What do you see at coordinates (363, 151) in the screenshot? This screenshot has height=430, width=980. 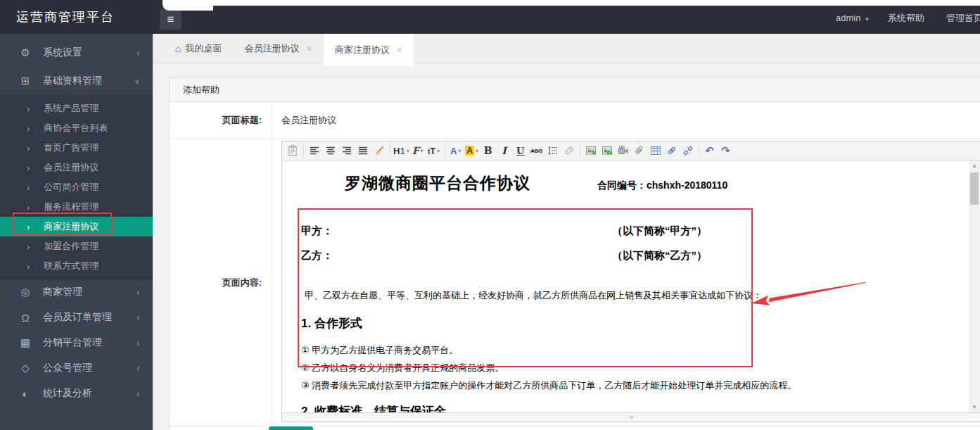 I see `align-justify-button` at bounding box center [363, 151].